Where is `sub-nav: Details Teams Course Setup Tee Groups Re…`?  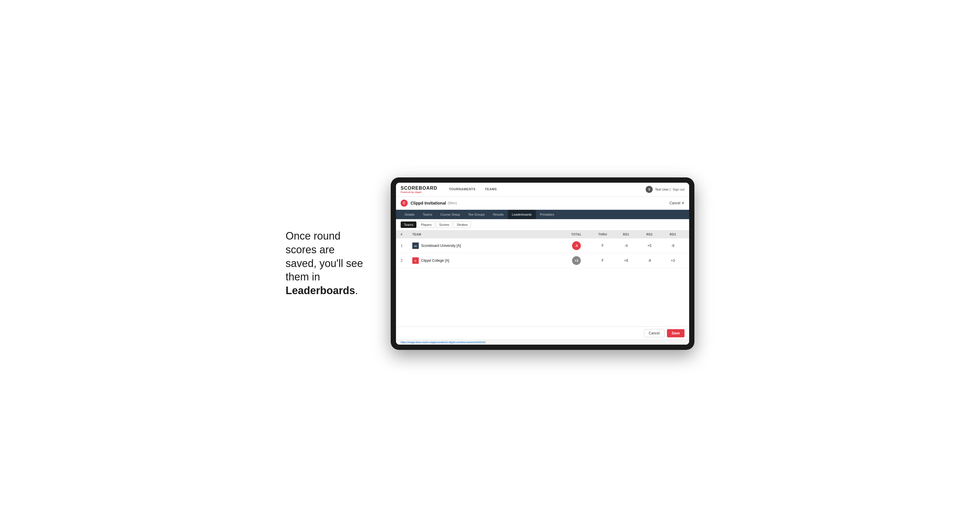 sub-nav: Details Teams Course Setup Tee Groups Re… is located at coordinates (542, 214).